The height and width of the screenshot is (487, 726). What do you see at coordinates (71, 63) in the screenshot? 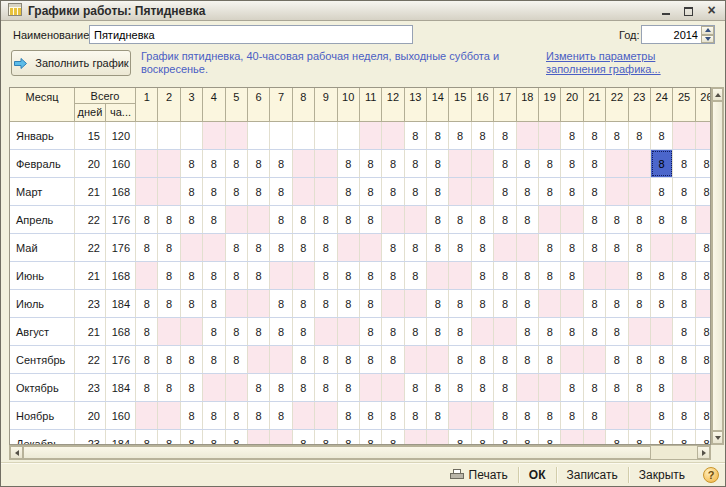
I see `fill-schedule-button: Заполнить график` at bounding box center [71, 63].